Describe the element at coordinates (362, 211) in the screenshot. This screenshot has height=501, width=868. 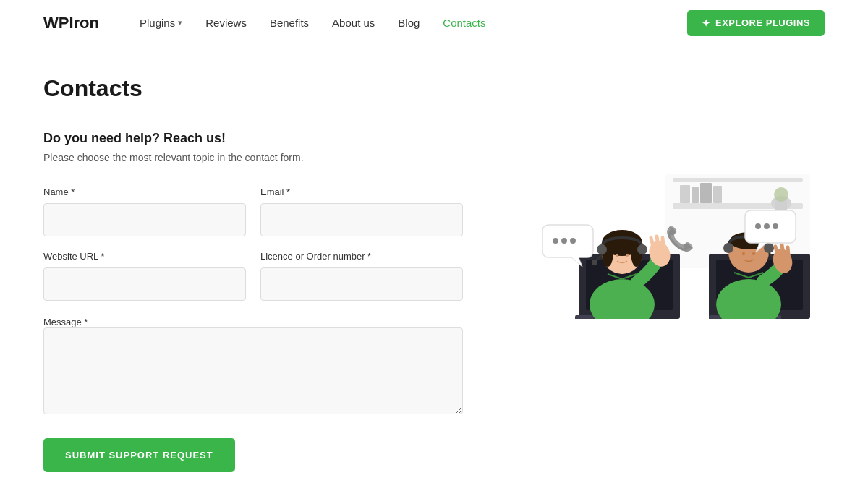
I see `email-field-group: Email *` at that location.